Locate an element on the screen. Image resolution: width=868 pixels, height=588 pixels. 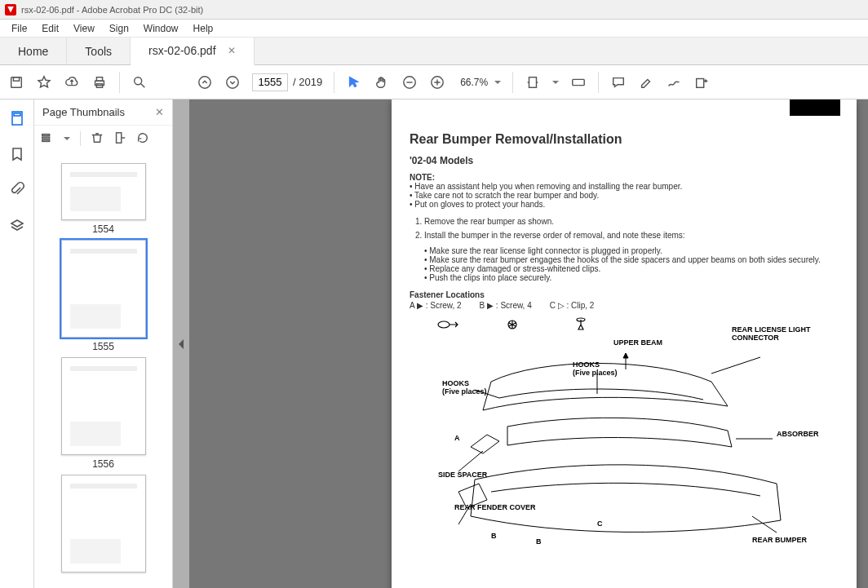
label-b1: B is located at coordinates (494, 537).